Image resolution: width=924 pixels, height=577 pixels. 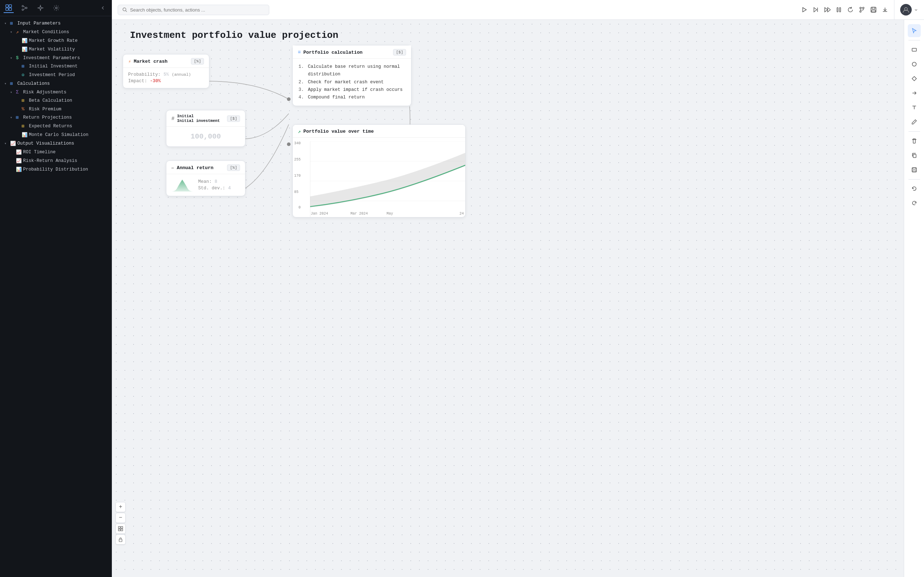 I want to click on toolbar, so click(x=503, y=10).